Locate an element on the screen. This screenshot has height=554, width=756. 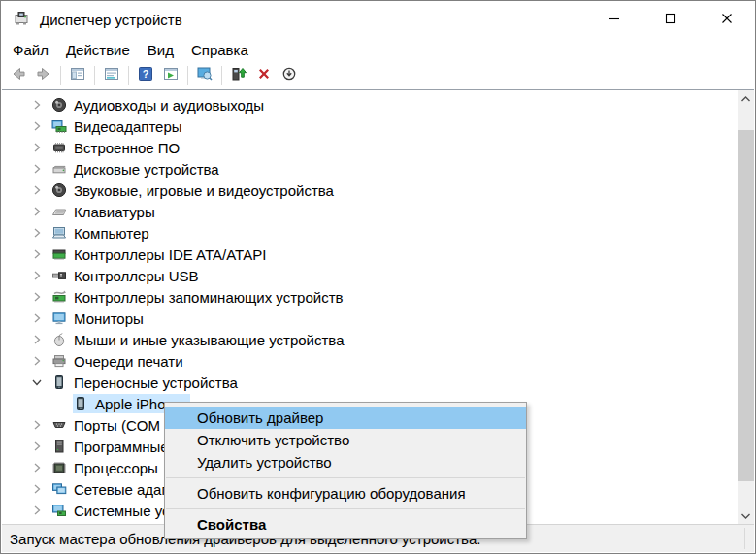
scrollbar-thumb is located at coordinates (745, 306).